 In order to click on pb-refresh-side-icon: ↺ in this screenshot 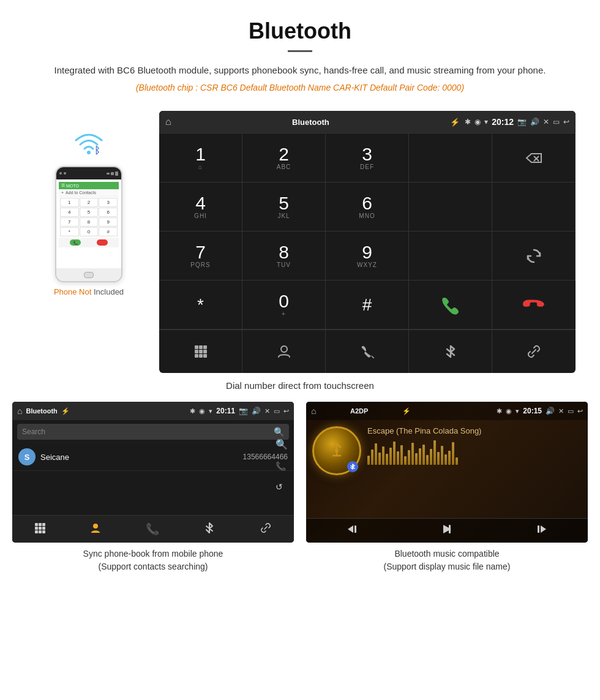, I will do `click(282, 487)`.